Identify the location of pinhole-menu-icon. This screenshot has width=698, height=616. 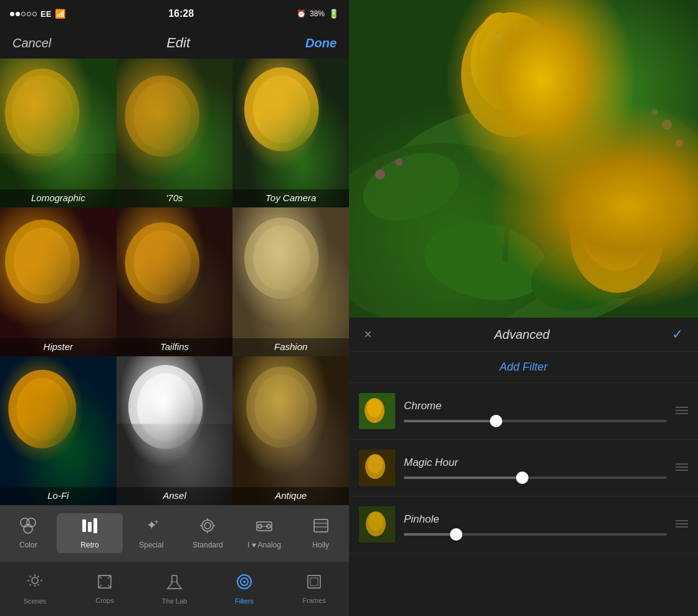
(682, 524).